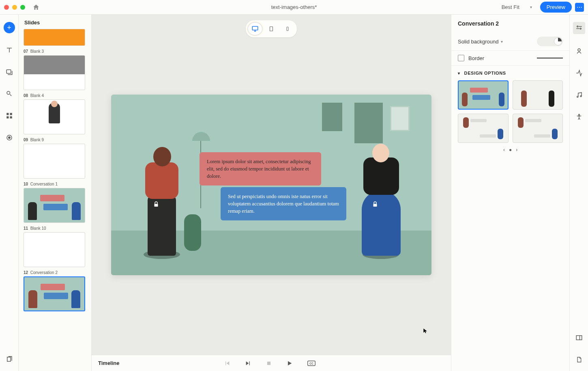 Image resolution: width=588 pixels, height=371 pixels. I want to click on zoom-select: Best Fit, so click(513, 7).